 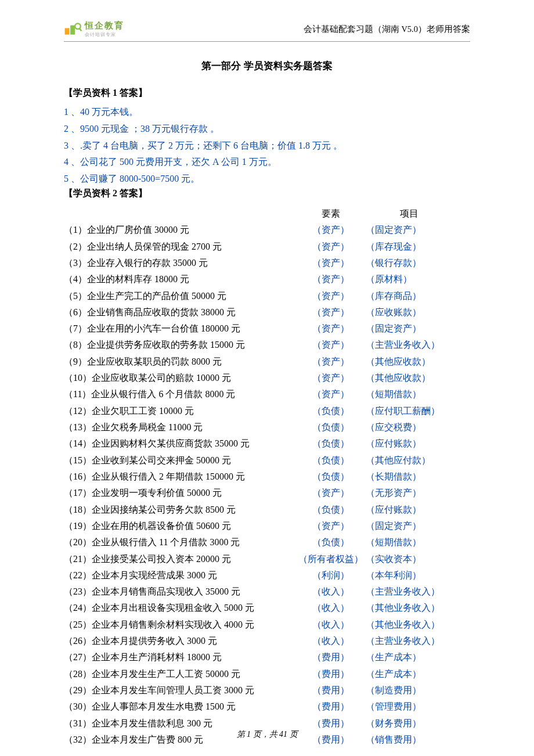 I want to click on page-header: 恒企教育 会计培训专家 会计基础配套习题（湖南 V5.0）老师用答案, so click(x=267, y=31).